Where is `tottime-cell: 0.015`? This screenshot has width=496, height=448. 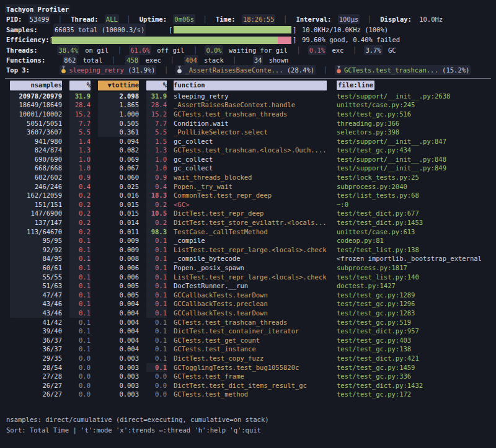
tottime-cell: 0.015 is located at coordinates (118, 213).